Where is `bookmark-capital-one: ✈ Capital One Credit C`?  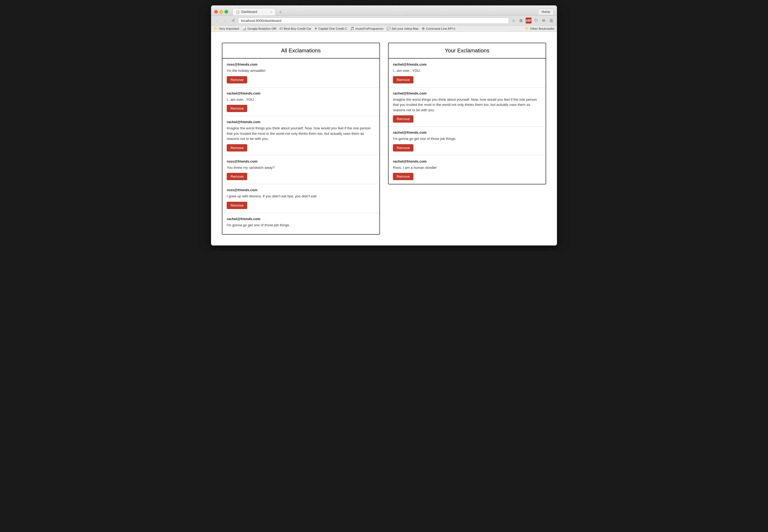
bookmark-capital-one: ✈ Capital One Credit C is located at coordinates (331, 29).